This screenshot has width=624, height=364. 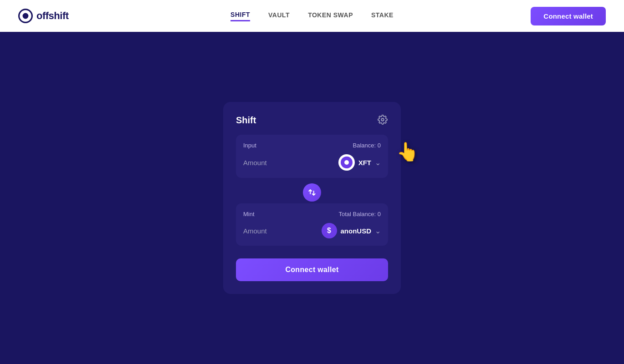 What do you see at coordinates (383, 120) in the screenshot?
I see `gear-icon` at bounding box center [383, 120].